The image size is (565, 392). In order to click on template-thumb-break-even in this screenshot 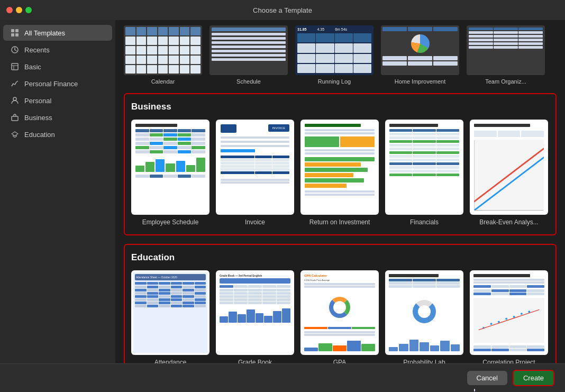, I will do `click(509, 167)`.